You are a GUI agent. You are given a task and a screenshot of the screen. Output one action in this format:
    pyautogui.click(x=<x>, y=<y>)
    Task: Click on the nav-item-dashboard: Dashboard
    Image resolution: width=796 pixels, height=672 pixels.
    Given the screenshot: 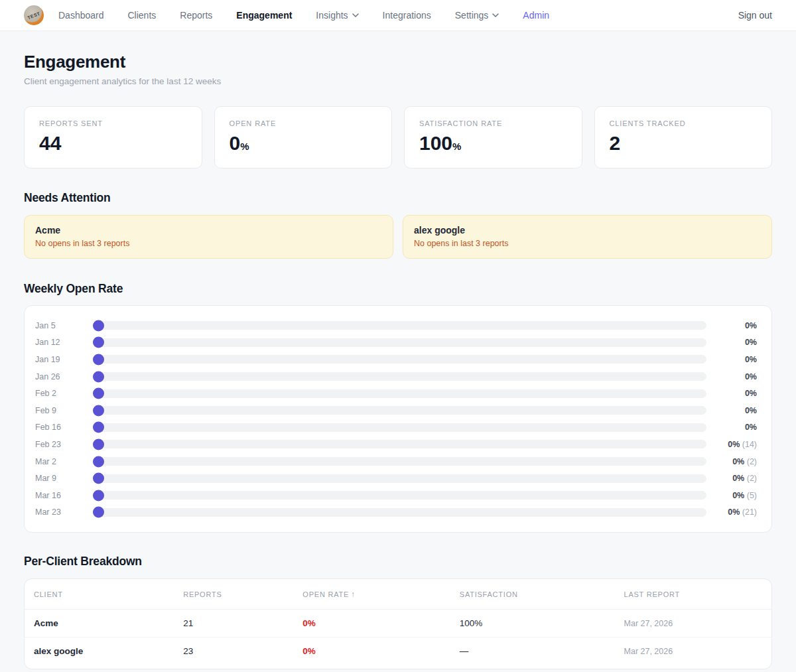 What is the action you would take?
    pyautogui.click(x=81, y=15)
    